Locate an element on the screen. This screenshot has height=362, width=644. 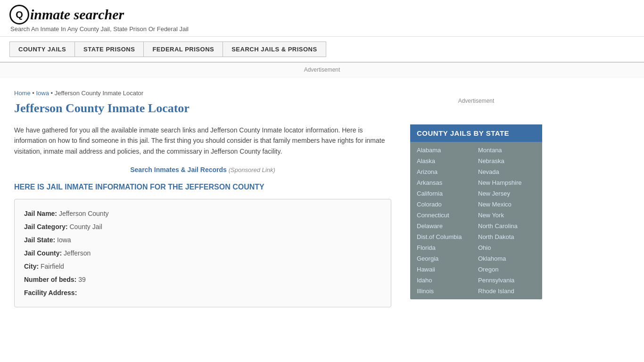
sponsored-link-anchor: Search Inmates & Jail Records is located at coordinates (178, 170).